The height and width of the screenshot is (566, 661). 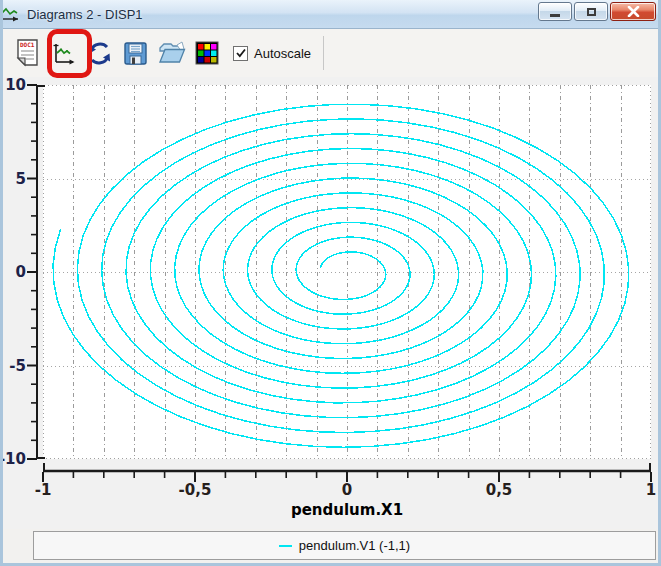 I want to click on window-controls, so click(x=597, y=12).